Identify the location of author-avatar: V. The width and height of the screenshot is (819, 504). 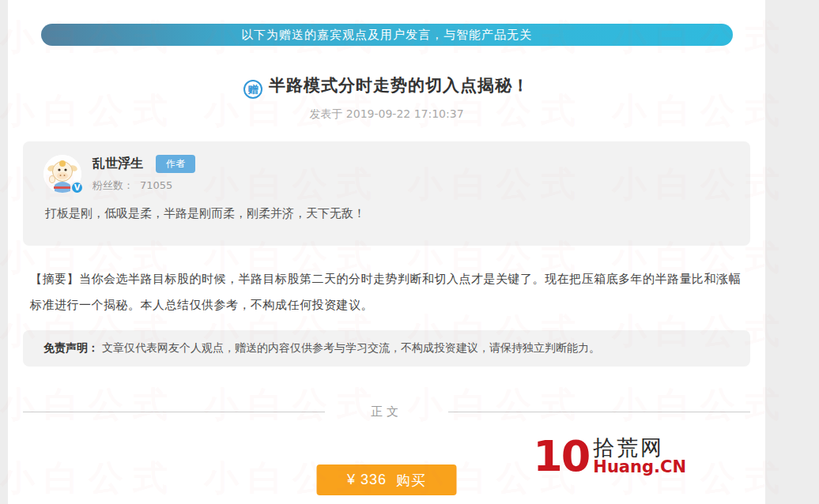
(62, 174).